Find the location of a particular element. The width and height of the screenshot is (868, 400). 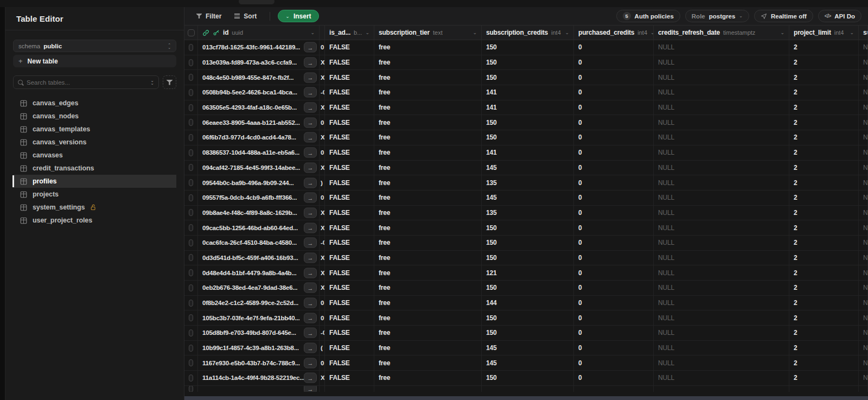

table-row: 105d8bf9-e703-49bd-807d-645e... → -0 FAL… is located at coordinates (526, 333).